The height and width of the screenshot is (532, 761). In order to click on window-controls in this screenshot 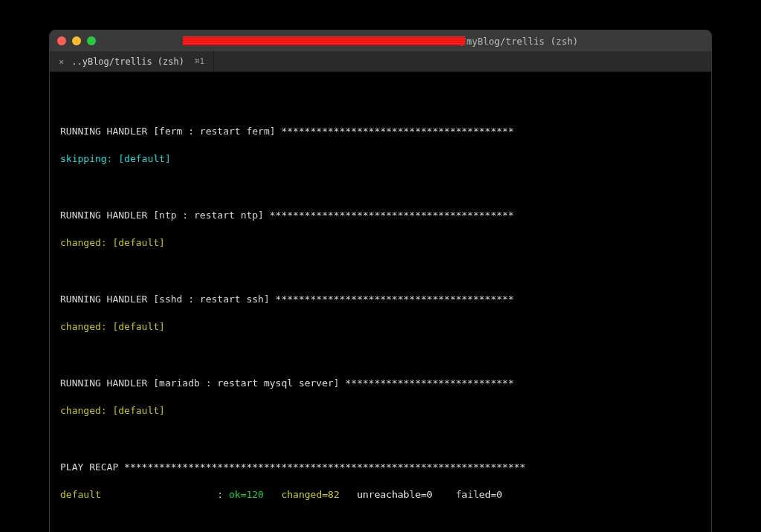, I will do `click(77, 41)`.